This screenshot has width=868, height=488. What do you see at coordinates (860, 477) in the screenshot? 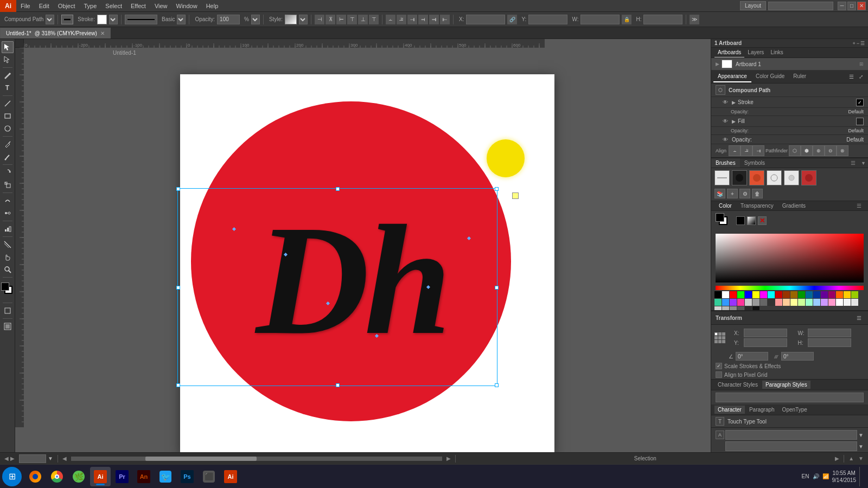
I see `systray-show-desktop` at bounding box center [860, 477].